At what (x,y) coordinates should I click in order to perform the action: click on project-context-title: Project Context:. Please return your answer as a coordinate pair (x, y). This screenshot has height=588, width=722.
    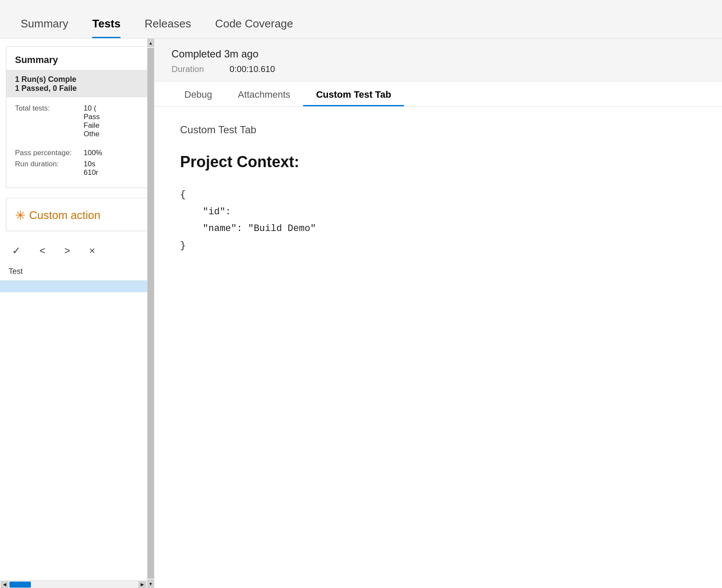
    Looking at the image, I should click on (438, 162).